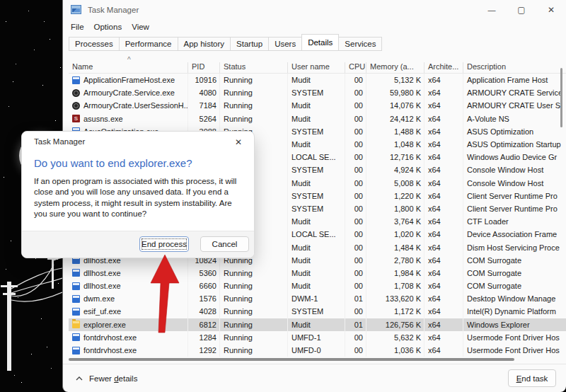 The image size is (566, 392). I want to click on column-header-3: Status, so click(254, 68).